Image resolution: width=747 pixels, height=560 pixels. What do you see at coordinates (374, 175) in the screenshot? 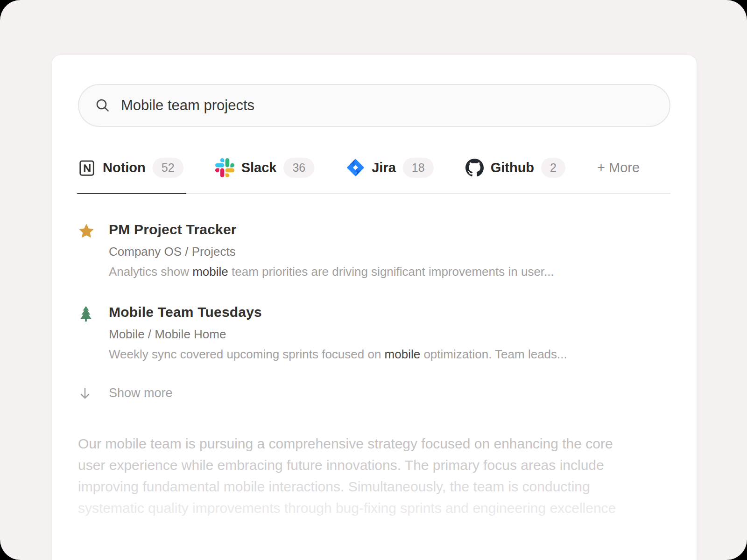
I see `source-tabs: Notion 52 Slack 3` at bounding box center [374, 175].